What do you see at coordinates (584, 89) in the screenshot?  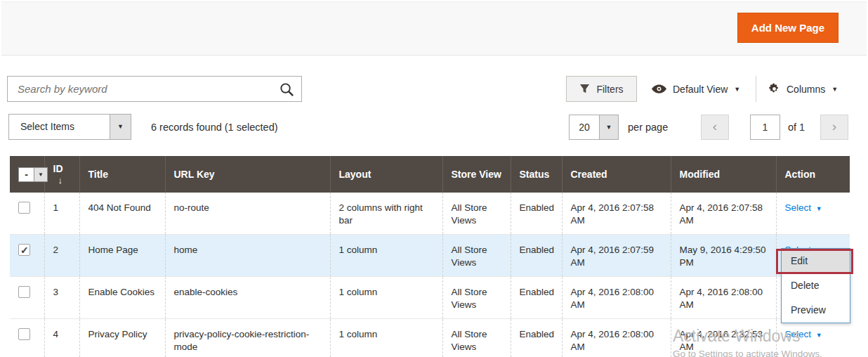 I see `filter-funnel-icon` at bounding box center [584, 89].